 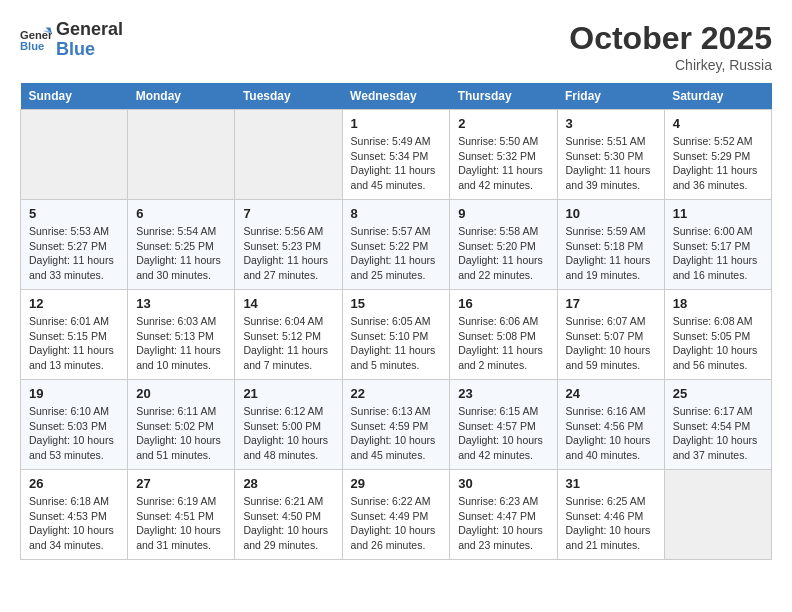 What do you see at coordinates (396, 524) in the screenshot?
I see `day-info: Sunrise: 6:22 AMSunset: 4:49 PMDaylight:…` at bounding box center [396, 524].